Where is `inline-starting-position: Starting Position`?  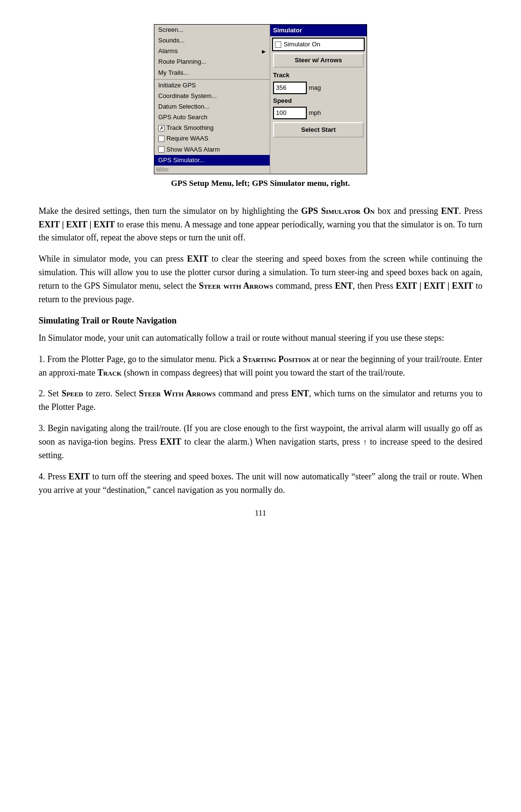 inline-starting-position: Starting Position is located at coordinates (276, 359).